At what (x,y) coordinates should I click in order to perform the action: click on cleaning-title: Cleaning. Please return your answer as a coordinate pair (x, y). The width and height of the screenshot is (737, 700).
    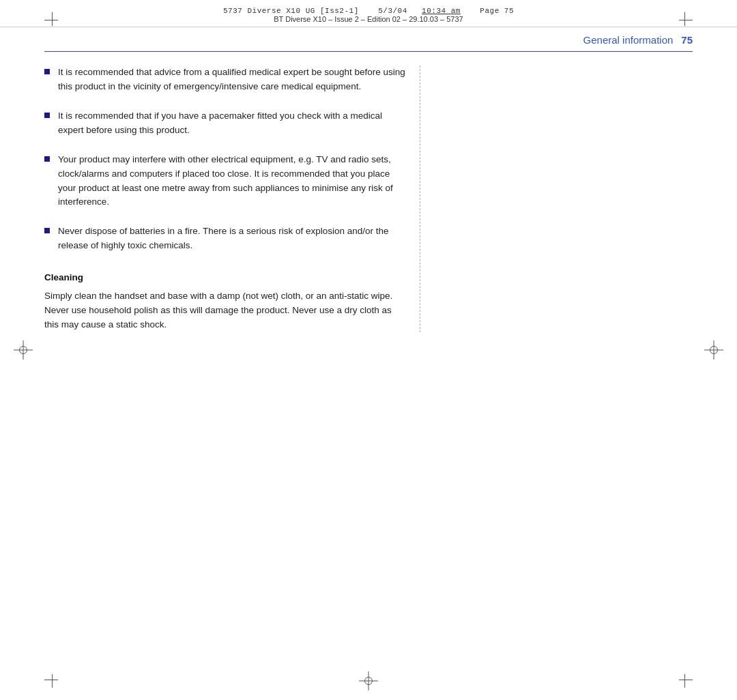
    Looking at the image, I should click on (225, 277).